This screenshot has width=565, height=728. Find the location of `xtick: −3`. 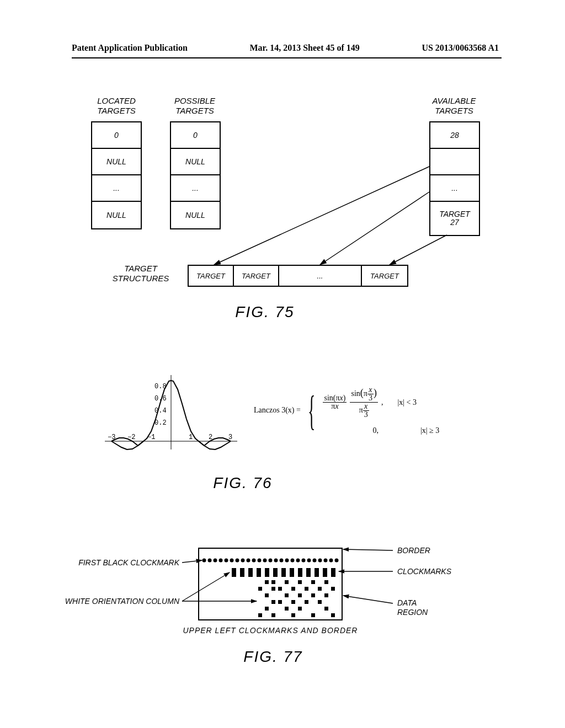

xtick: −3 is located at coordinates (111, 437).